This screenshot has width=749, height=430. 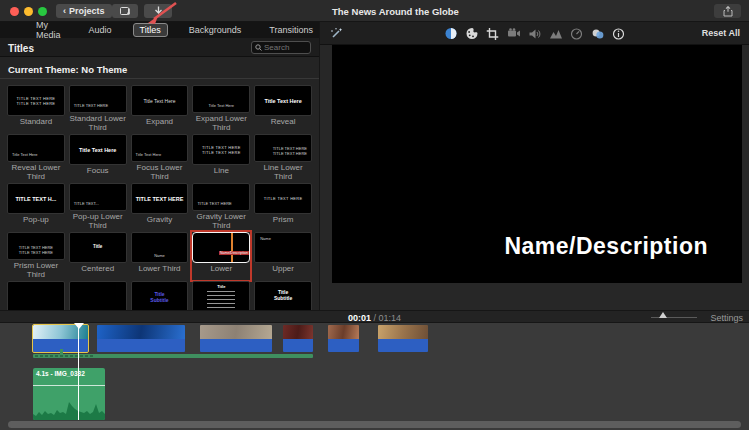 I want to click on import-media-button, so click(x=125, y=11).